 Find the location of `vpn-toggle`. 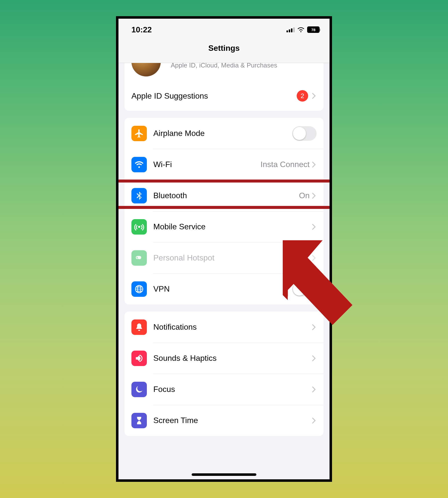

vpn-toggle is located at coordinates (304, 289).